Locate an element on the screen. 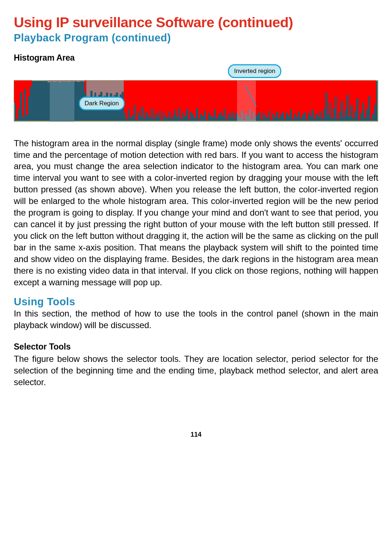  paragraph-selector-tools: The figure below shows the selector tool… is located at coordinates (196, 371).